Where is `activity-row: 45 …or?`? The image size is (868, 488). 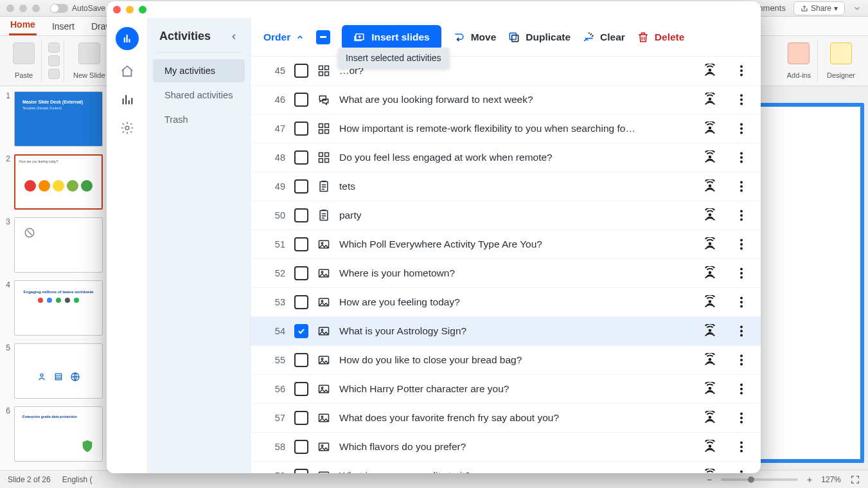
activity-row: 45 …or? is located at coordinates (506, 71).